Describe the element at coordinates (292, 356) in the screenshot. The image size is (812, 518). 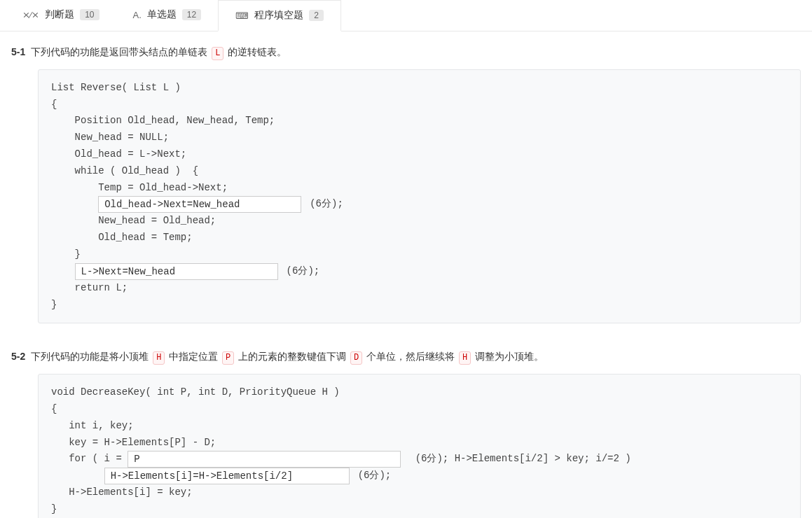
I see `text-segment: 上的元素的整数键值下调` at that location.